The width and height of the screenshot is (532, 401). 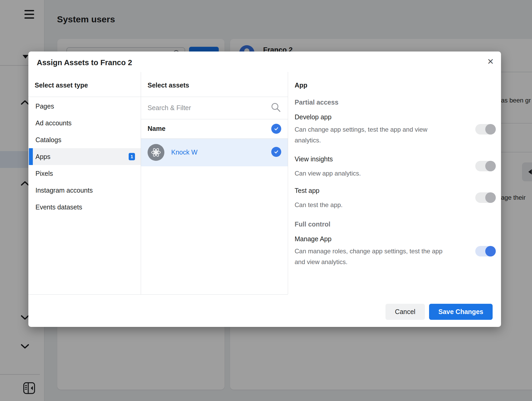 What do you see at coordinates (379, 173) in the screenshot?
I see `view-insights-desc: Can view app analytics.` at bounding box center [379, 173].